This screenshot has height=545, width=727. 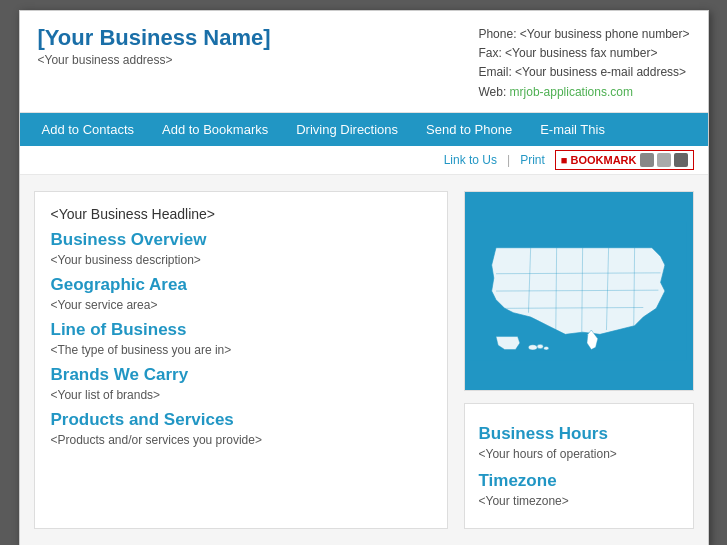 What do you see at coordinates (564, 160) in the screenshot?
I see `bookmark-label: ■` at bounding box center [564, 160].